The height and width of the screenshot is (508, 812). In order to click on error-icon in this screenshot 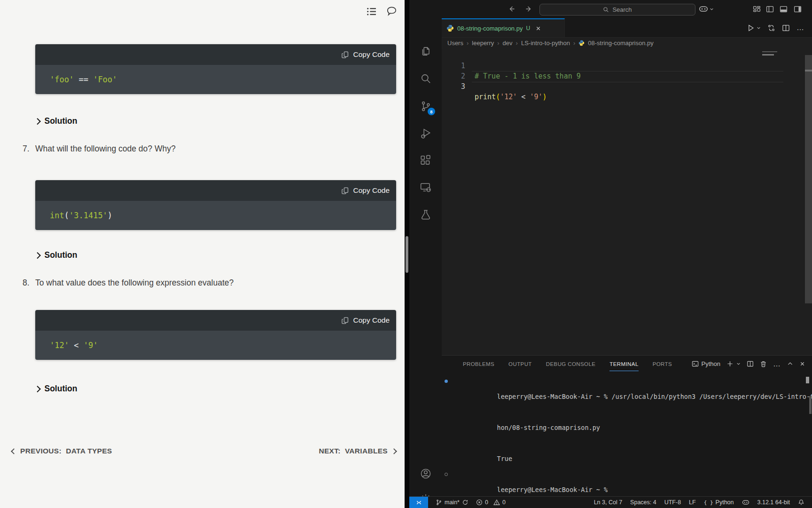, I will do `click(479, 502)`.